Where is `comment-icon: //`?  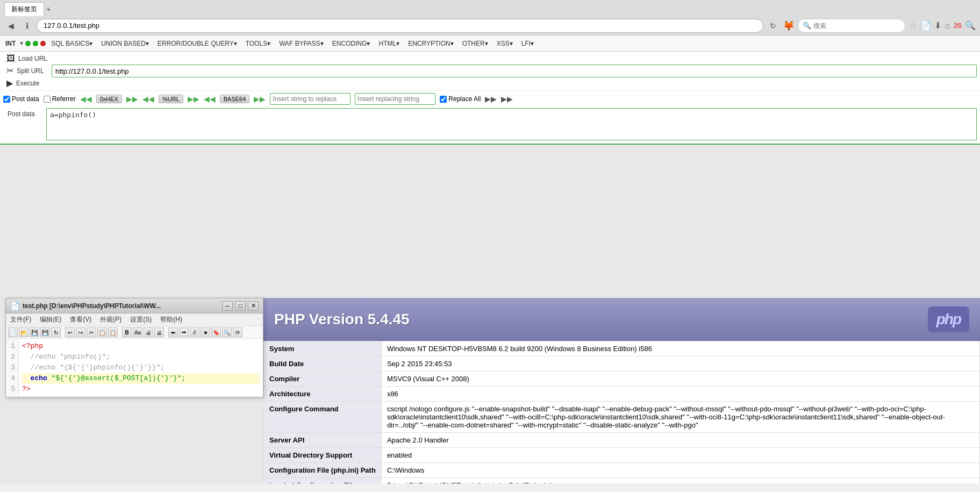
comment-icon: // is located at coordinates (195, 332).